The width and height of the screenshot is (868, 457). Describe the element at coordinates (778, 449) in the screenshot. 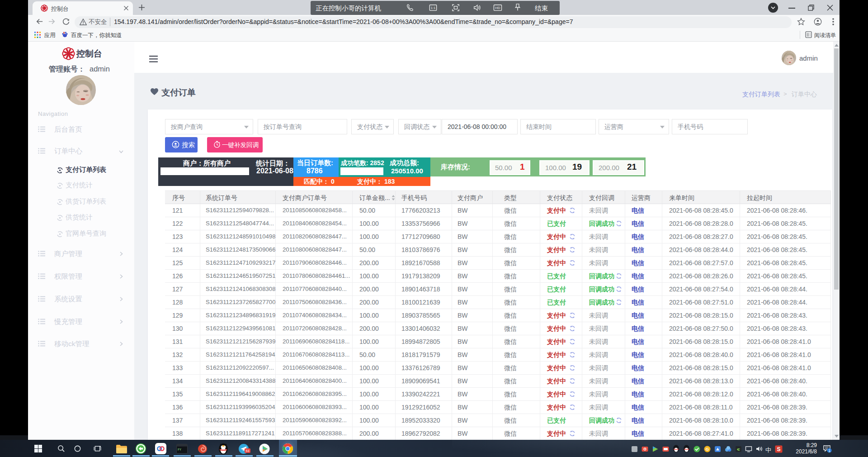

I see `svg-text: S` at that location.